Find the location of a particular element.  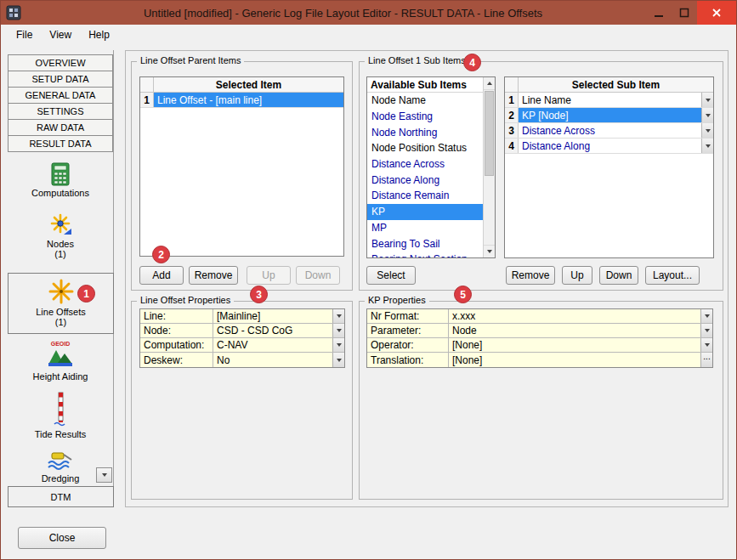

sidebar-item-dtm: DTM is located at coordinates (61, 496).